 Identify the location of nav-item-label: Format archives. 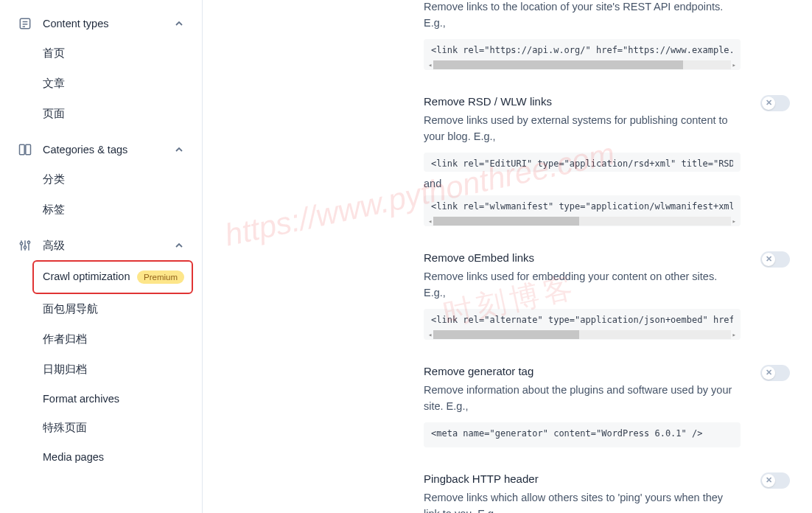
(81, 399).